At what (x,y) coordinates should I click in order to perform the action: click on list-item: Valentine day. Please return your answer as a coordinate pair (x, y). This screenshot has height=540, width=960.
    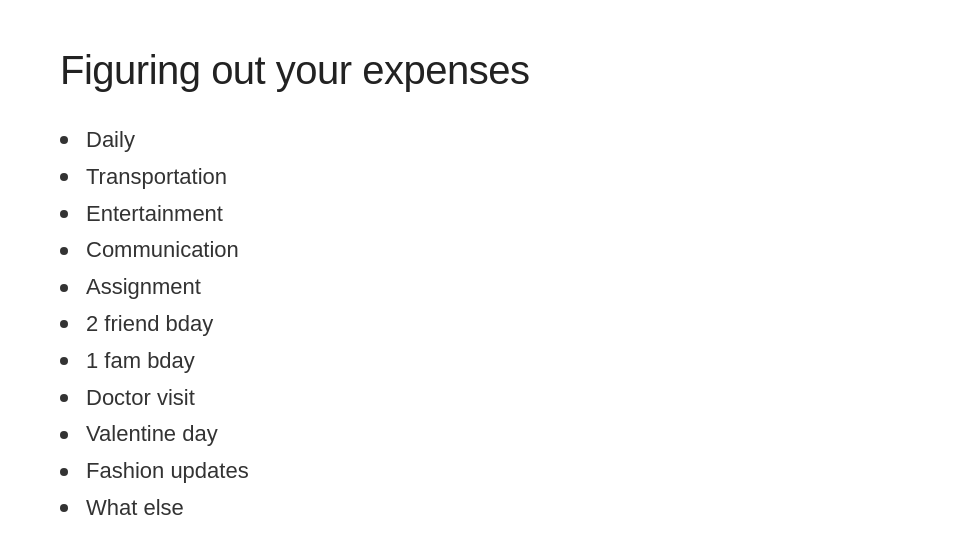
    Looking at the image, I should click on (480, 434).